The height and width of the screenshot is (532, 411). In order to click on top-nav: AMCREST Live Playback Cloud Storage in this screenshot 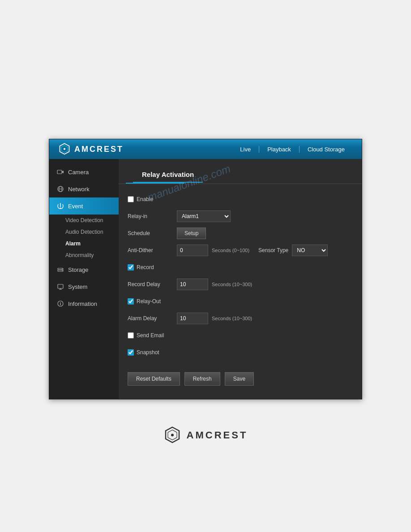, I will do `click(206, 149)`.